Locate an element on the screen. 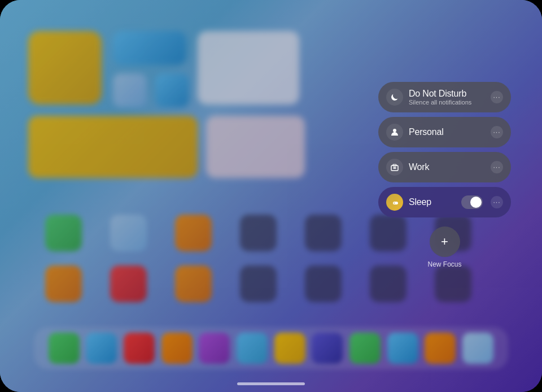 The image size is (542, 392). app-files is located at coordinates (129, 233).